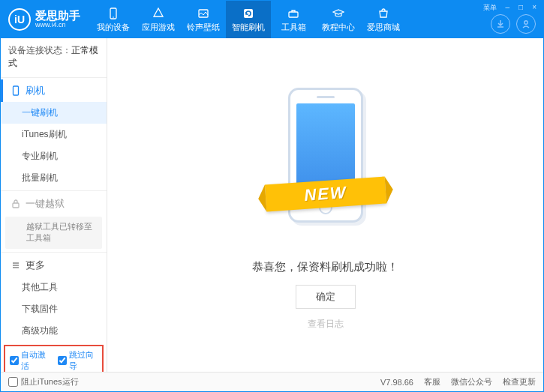 This screenshot has height=392, width=544. What do you see at coordinates (272, 19) in the screenshot?
I see `title-bar: iU 爱思助手 www.i4.cn 我的设备 应用游戏 铃声壁纸 智能刷机` at bounding box center [272, 19].